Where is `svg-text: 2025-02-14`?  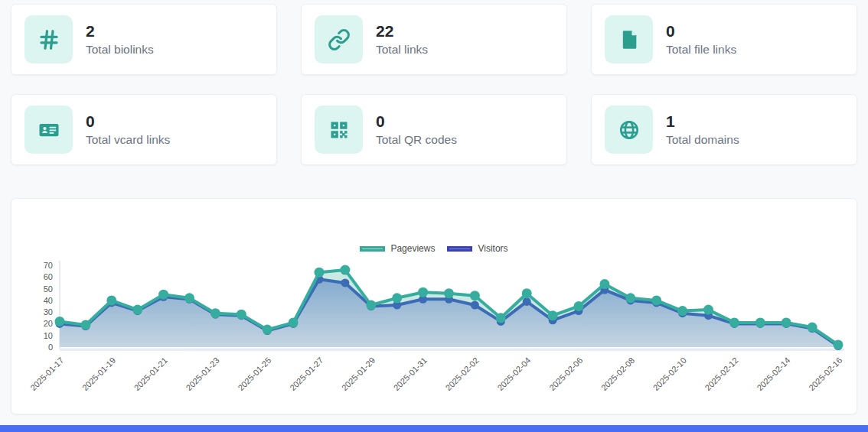 svg-text: 2025-02-14 is located at coordinates (773, 374).